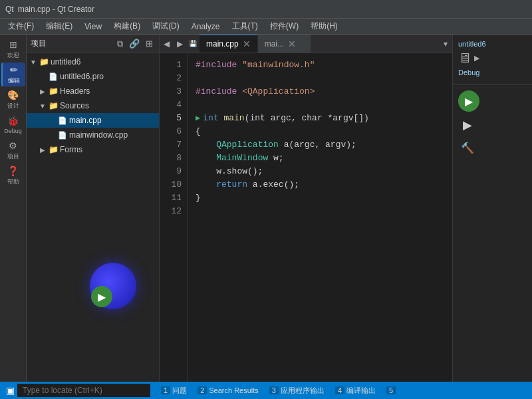  I want to click on run-button: ▶, so click(469, 101).